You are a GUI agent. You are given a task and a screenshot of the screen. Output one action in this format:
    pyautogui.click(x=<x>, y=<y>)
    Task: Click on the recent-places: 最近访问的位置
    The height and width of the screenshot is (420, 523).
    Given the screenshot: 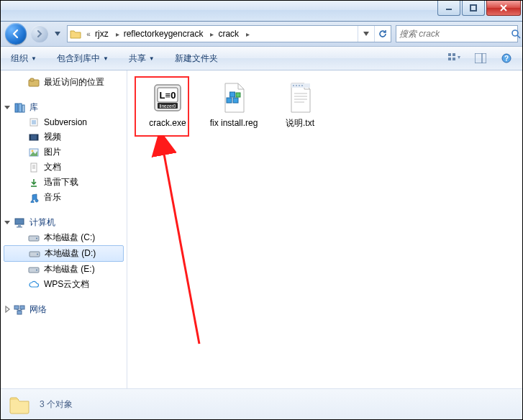 What is the action you would take?
    pyautogui.click(x=63, y=82)
    